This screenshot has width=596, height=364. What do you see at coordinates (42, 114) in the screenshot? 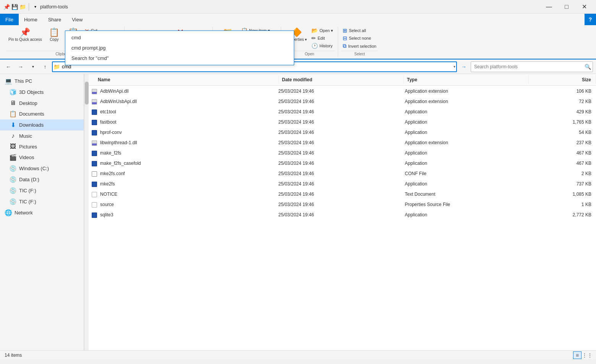
I see `sidebar-item-documents: 📋 Documents` at bounding box center [42, 114].